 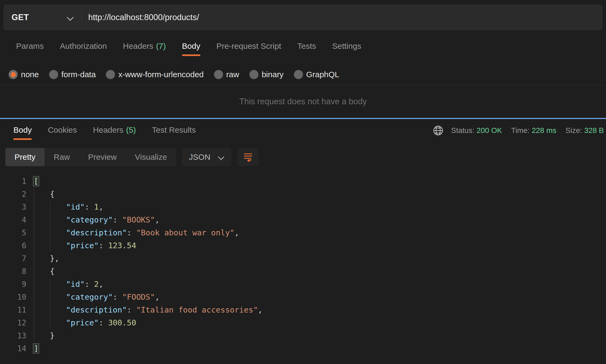 I want to click on code-line: 14], so click(x=303, y=348).